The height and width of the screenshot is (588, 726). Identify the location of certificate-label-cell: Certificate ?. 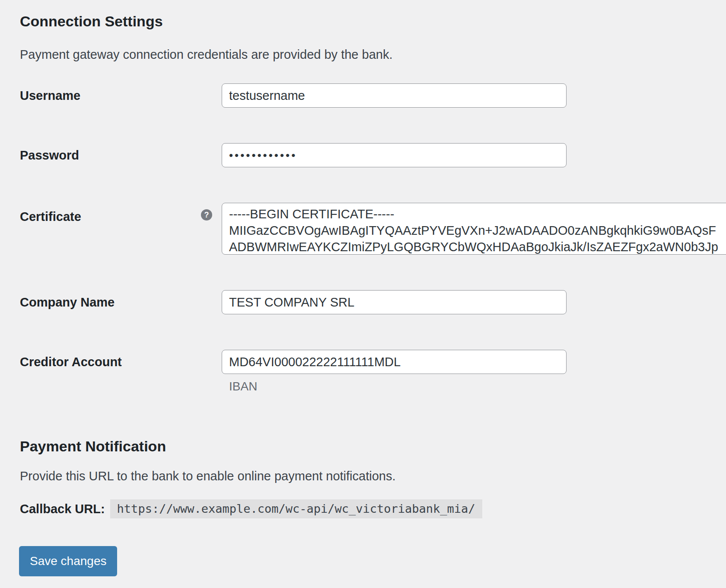
(121, 214).